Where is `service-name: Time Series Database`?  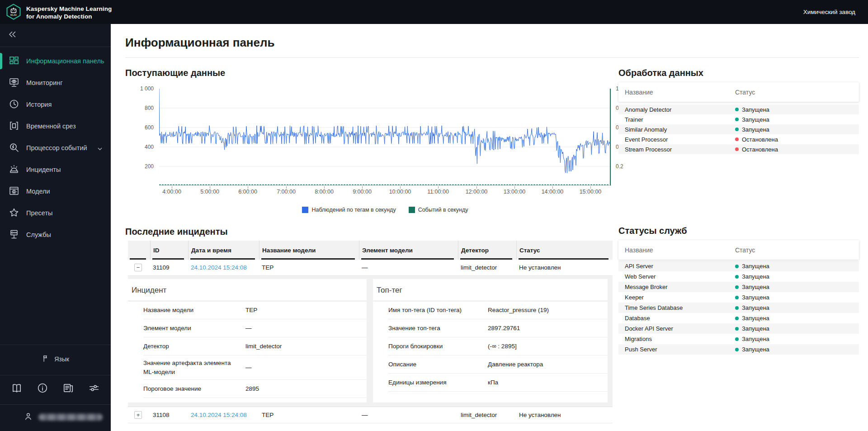
service-name: Time Series Database is located at coordinates (680, 308).